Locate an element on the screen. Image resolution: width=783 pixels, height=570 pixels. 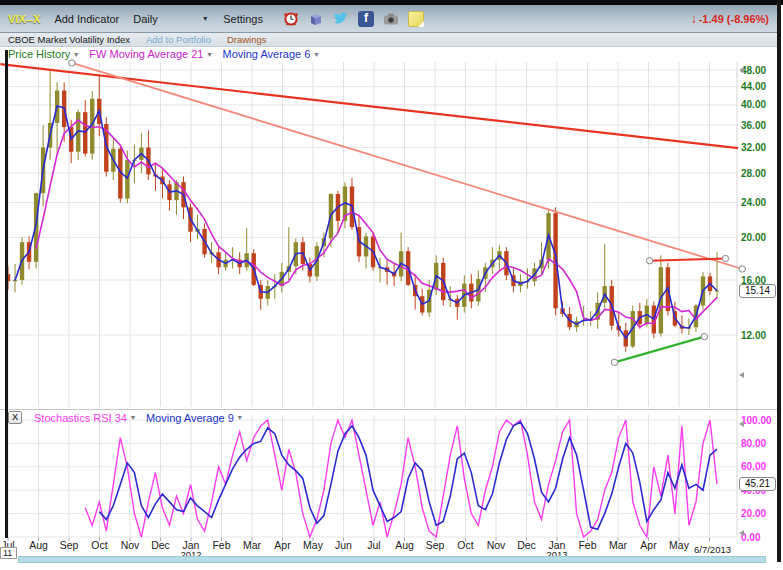
alarm-clock-icon is located at coordinates (291, 19).